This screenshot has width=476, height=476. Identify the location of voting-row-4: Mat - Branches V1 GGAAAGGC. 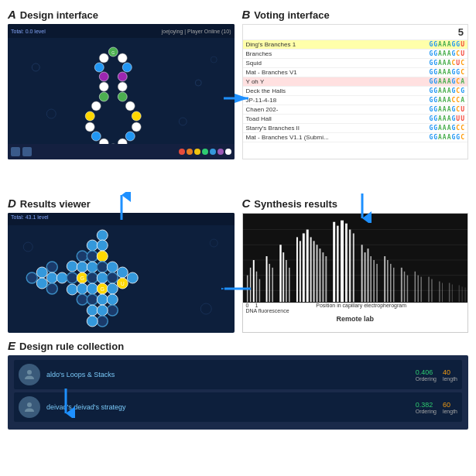
(356, 73).